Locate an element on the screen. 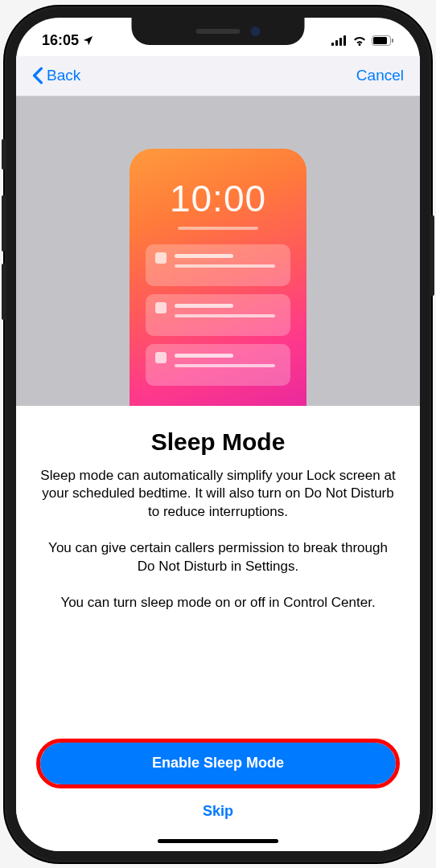 This screenshot has height=868, width=436. volume-up-button is located at coordinates (3, 223).